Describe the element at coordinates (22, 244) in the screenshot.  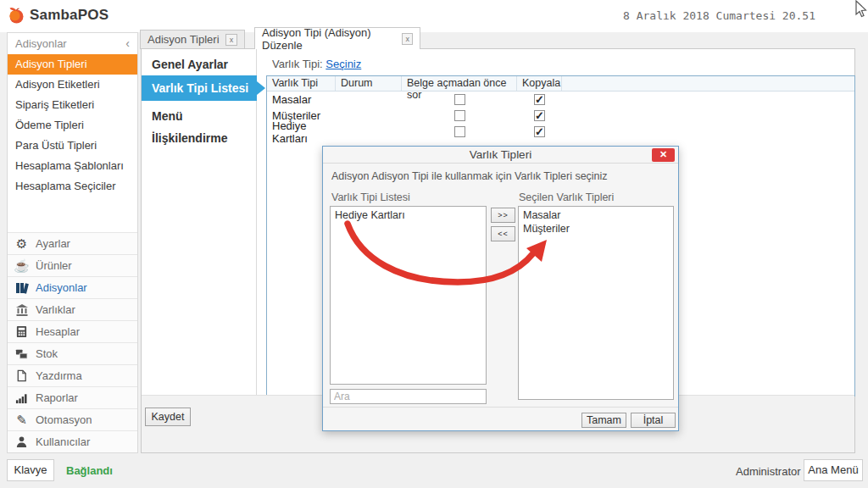
I see `gear-icon: ⚙` at that location.